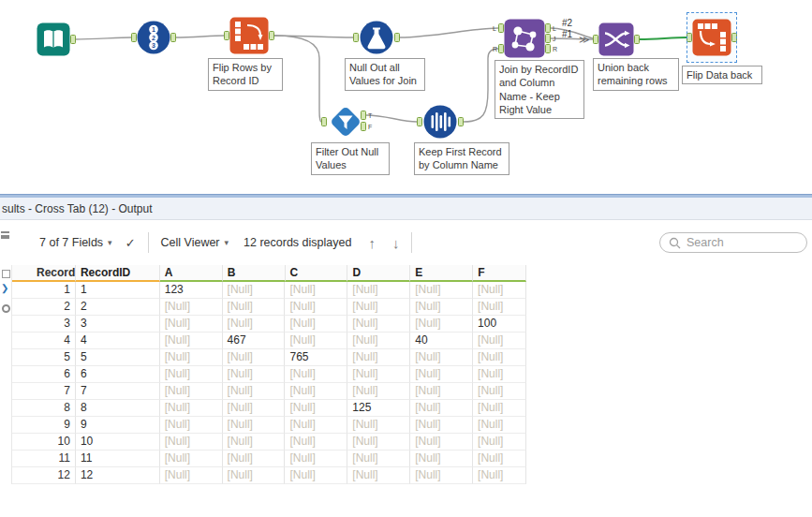 The image size is (812, 517). I want to click on annotation-cross-tab: Flip Data back, so click(722, 75).